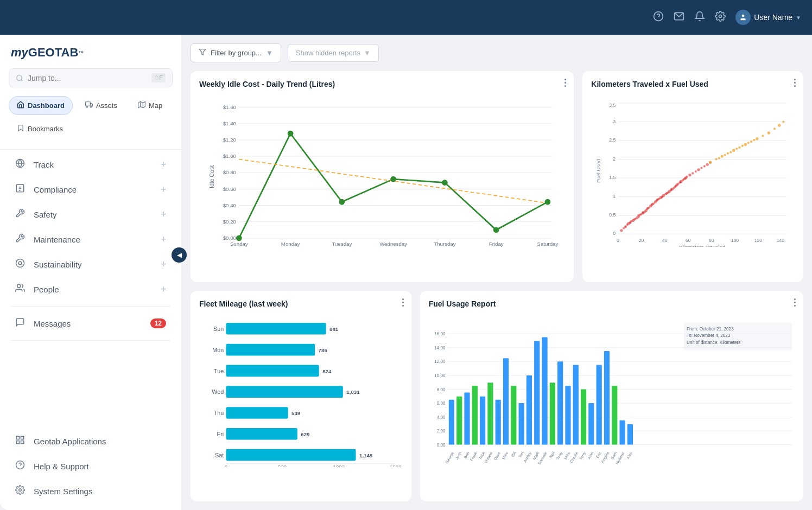 The image size is (812, 510). What do you see at coordinates (20, 53) in the screenshot?
I see `logo-my: my` at bounding box center [20, 53].